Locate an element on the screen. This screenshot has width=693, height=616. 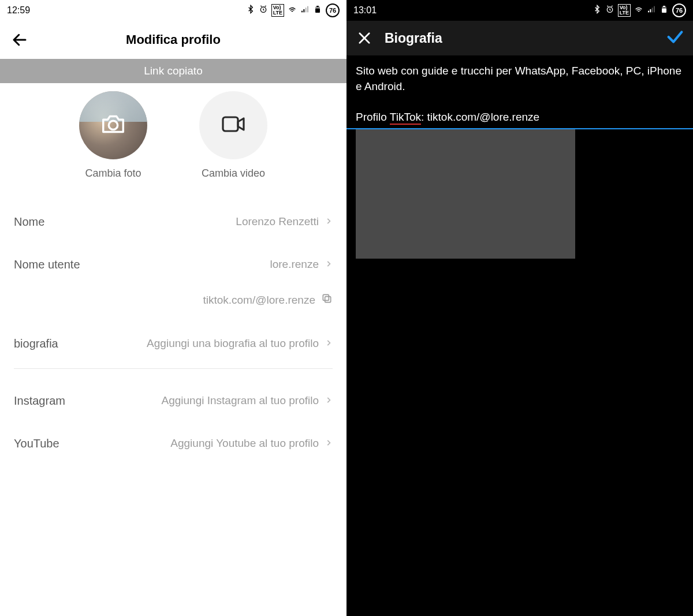
app-bar: Modifica profilo is located at coordinates (173, 40).